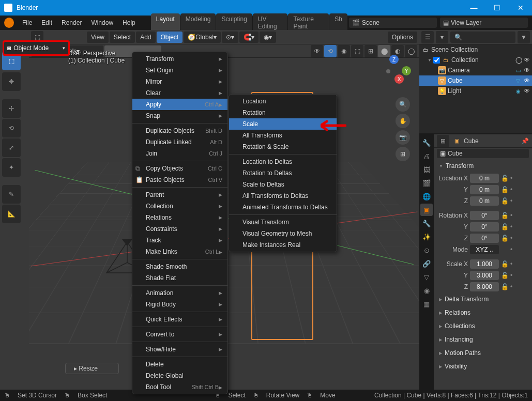 The width and height of the screenshot is (532, 401). What do you see at coordinates (11, 128) in the screenshot?
I see `tool-rotate: ⟲` at bounding box center [11, 128].